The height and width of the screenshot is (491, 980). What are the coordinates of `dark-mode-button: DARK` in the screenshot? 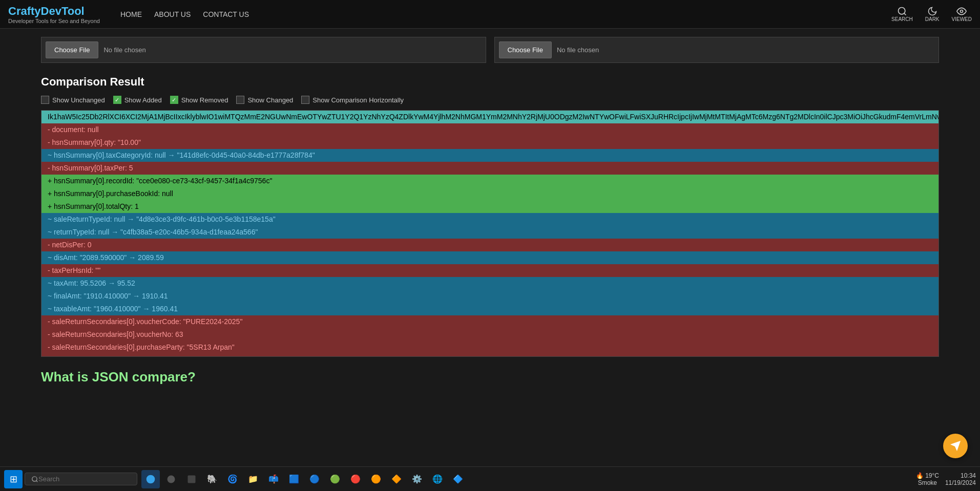 It's located at (932, 14).